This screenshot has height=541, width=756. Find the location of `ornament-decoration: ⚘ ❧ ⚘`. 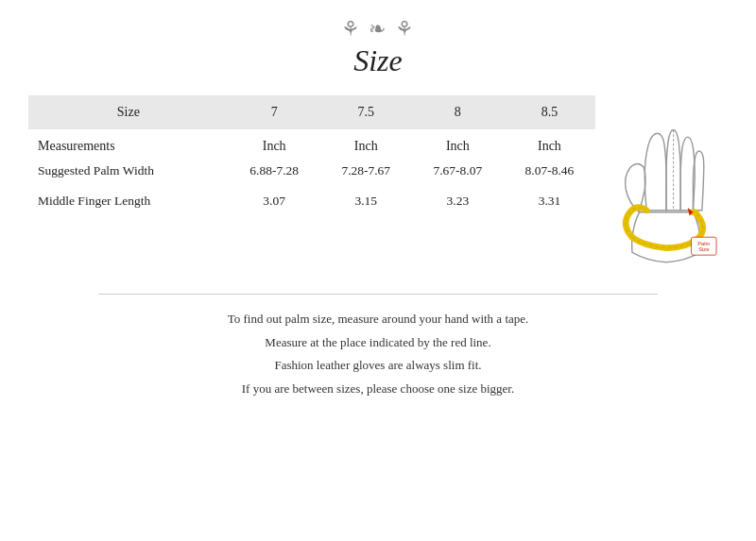

ornament-decoration: ⚘ ❧ ⚘ is located at coordinates (378, 29).